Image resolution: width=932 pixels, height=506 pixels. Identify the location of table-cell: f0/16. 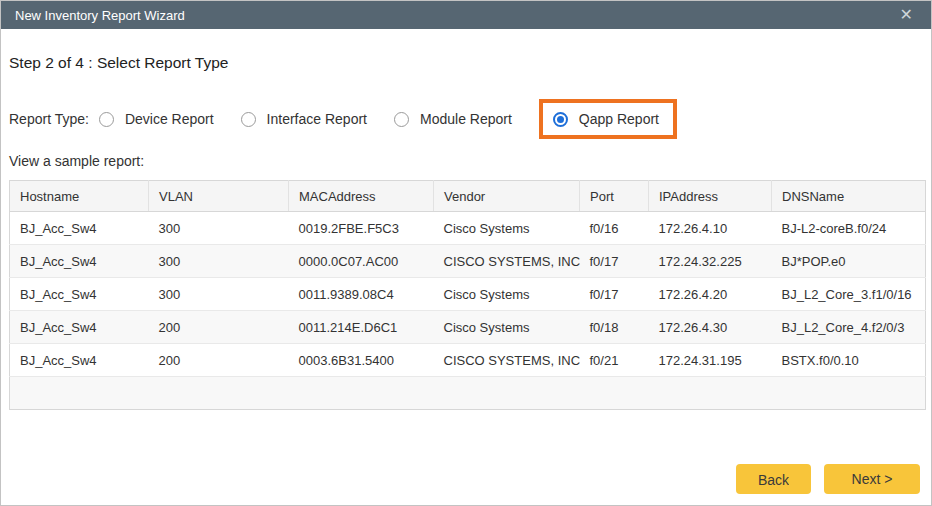
(614, 228).